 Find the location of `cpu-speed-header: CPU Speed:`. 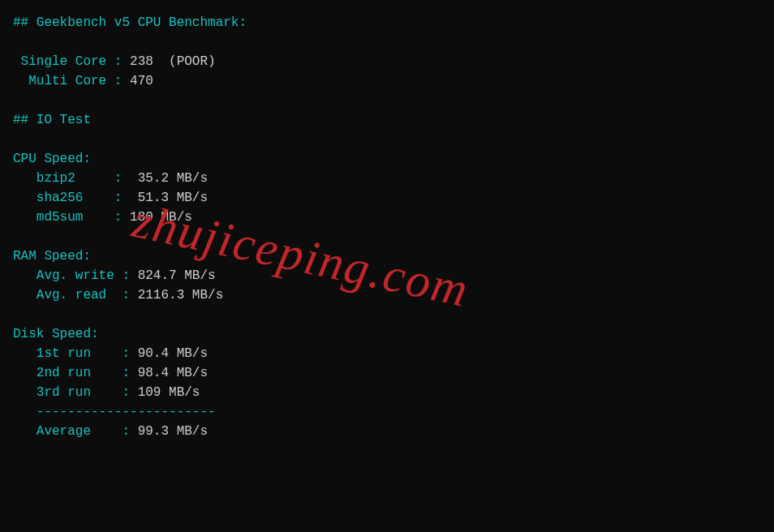

cpu-speed-header: CPU Speed: is located at coordinates (387, 159).